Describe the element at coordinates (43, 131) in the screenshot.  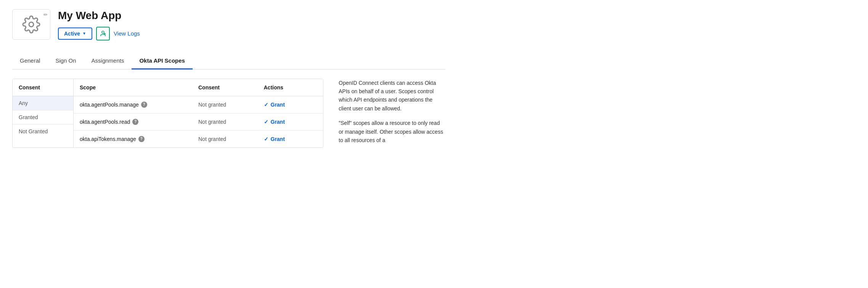
I see `consent-filter-not-granted: Not Granted` at that location.